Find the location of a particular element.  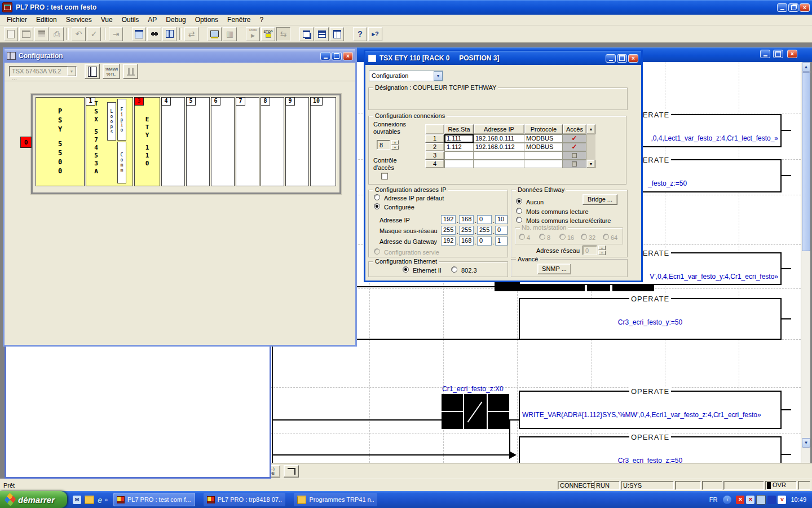

mask-octet-1: 255 is located at coordinates (448, 230).